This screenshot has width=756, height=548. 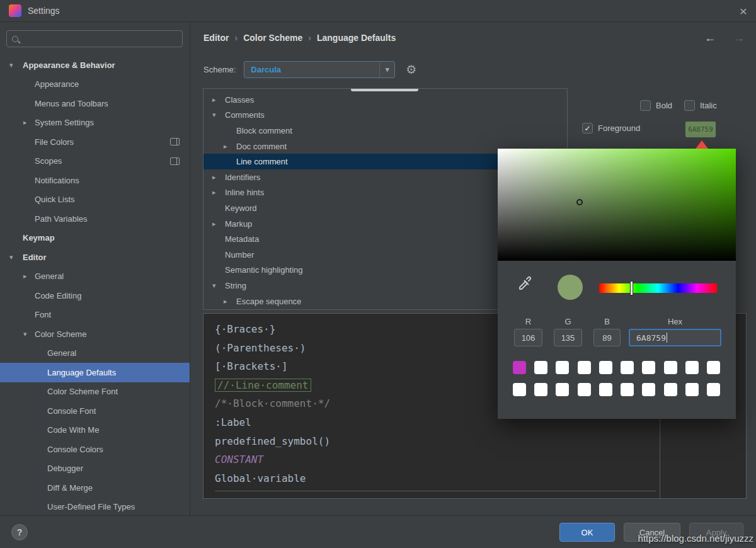 What do you see at coordinates (607, 338) in the screenshot?
I see `b-input: 89` at bounding box center [607, 338].